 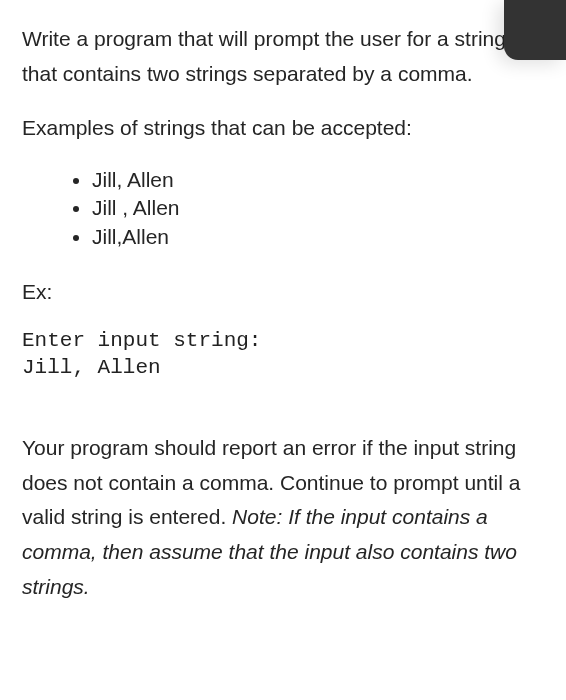 I want to click on intro-paragraph: Write a program that will prompt the use…, so click(x=283, y=56).